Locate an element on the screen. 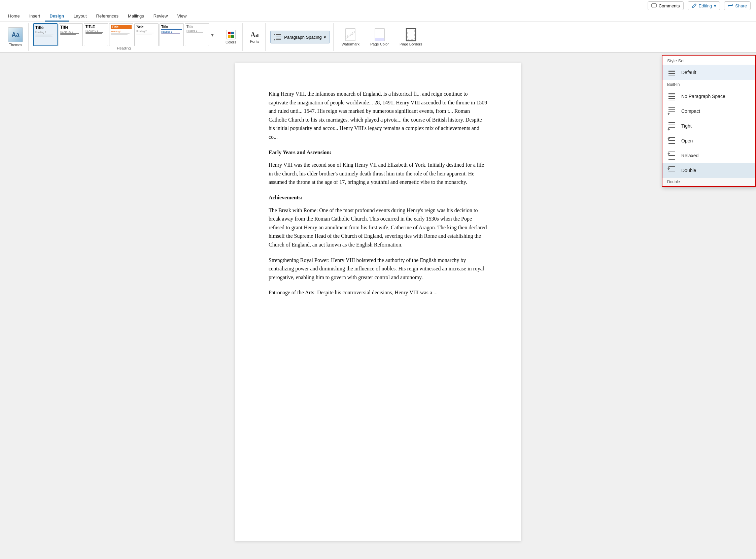  paragraph-spacing-button: Paragraph Spacing ▾ is located at coordinates (300, 37).